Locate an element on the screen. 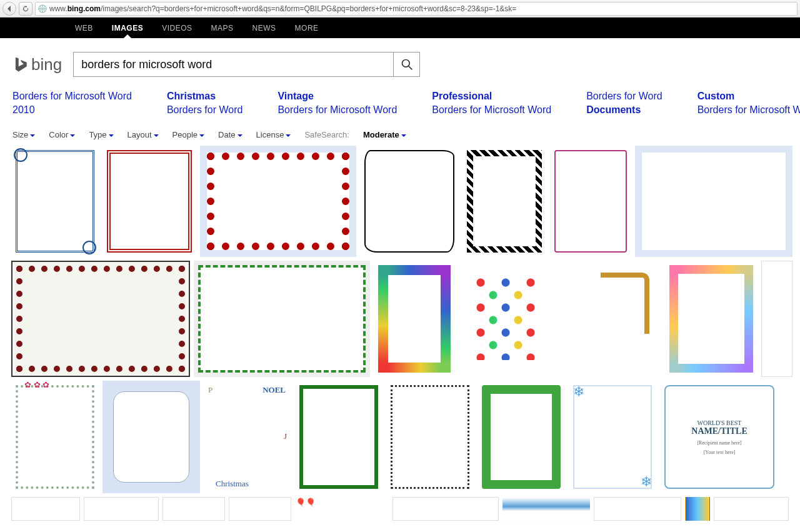 This screenshot has height=532, width=800. search-input is located at coordinates (234, 64).